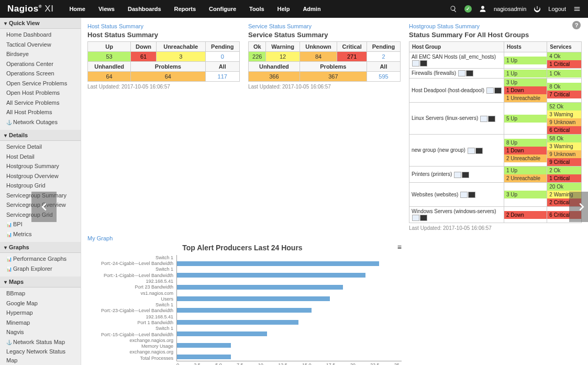 The image size is (588, 365). Describe the element at coordinates (564, 171) in the screenshot. I see `status-badge: 2 Ok` at that location.